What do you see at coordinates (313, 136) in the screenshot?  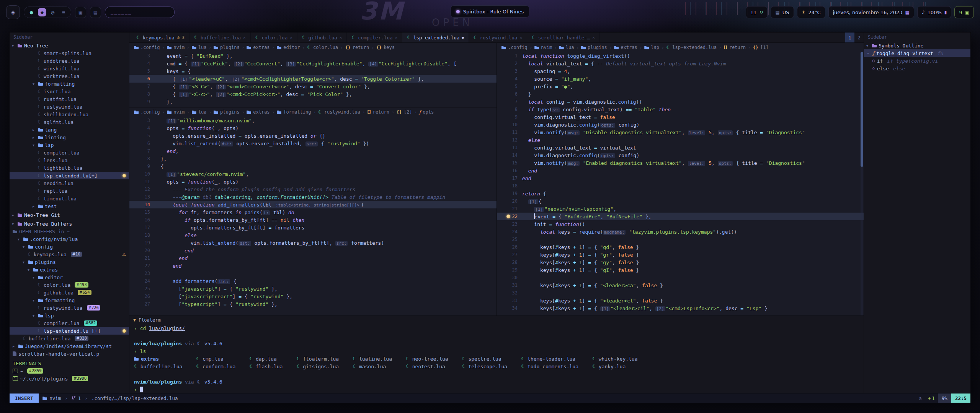 I see `code-line: 5 opts.ensure_installed = opts.ensure_in…` at bounding box center [313, 136].